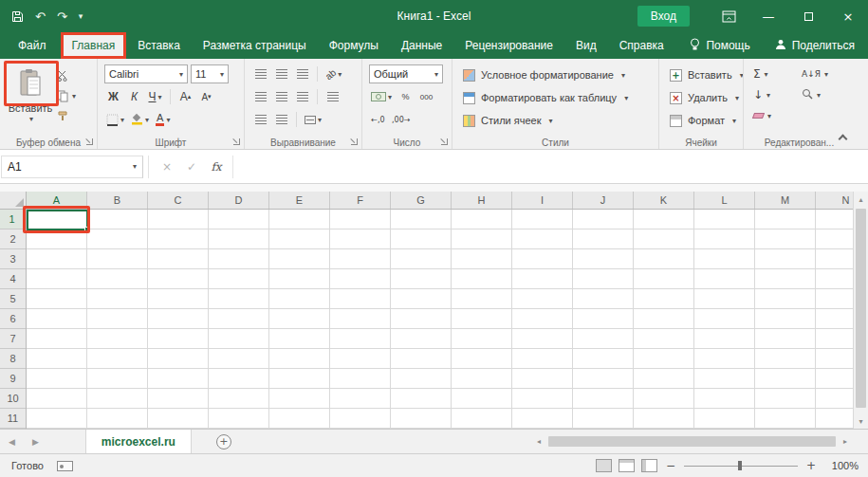 The height and width of the screenshot is (477, 868). Describe the element at coordinates (649, 466) in the screenshot. I see `page-break-view-button` at that location.